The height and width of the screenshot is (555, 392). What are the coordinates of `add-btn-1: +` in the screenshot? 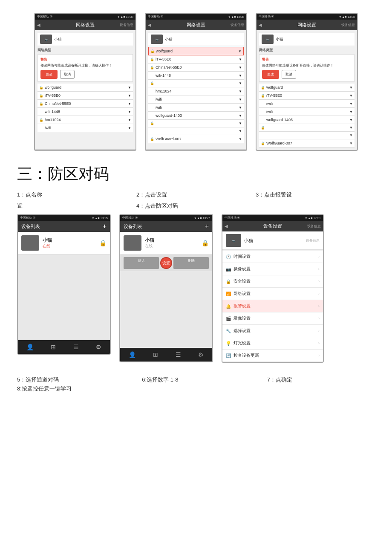 It's located at (105, 226).